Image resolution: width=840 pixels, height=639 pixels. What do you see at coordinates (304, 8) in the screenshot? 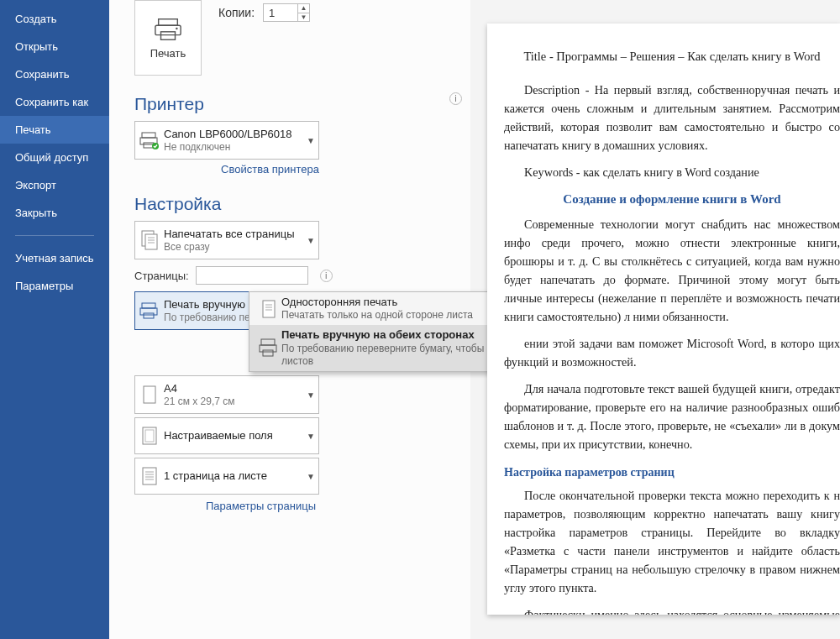
I see `copies-up-arrow: ▲` at bounding box center [304, 8].